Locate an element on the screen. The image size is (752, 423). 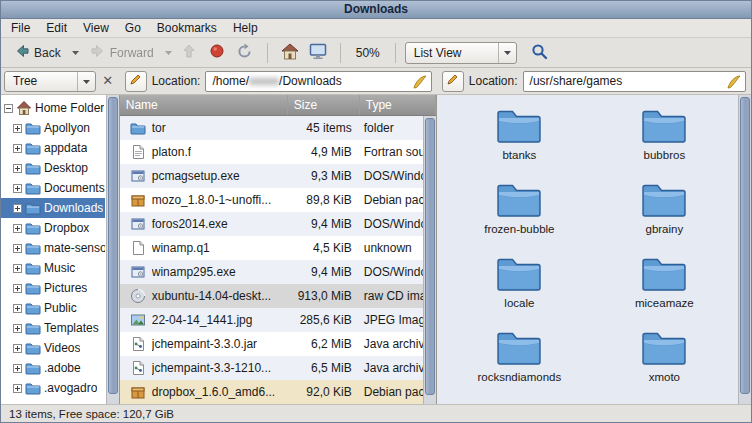
zoom-level: 50% is located at coordinates (368, 53).